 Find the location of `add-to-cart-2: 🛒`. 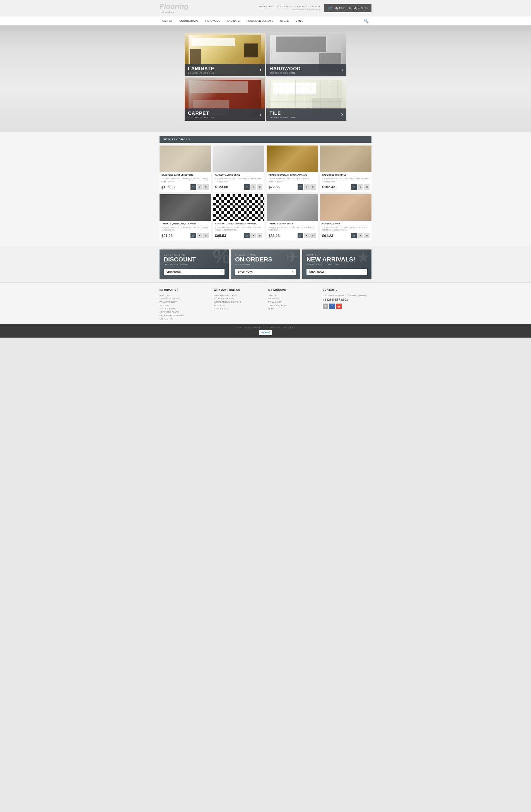

add-to-cart-2: 🛒 is located at coordinates (247, 187).